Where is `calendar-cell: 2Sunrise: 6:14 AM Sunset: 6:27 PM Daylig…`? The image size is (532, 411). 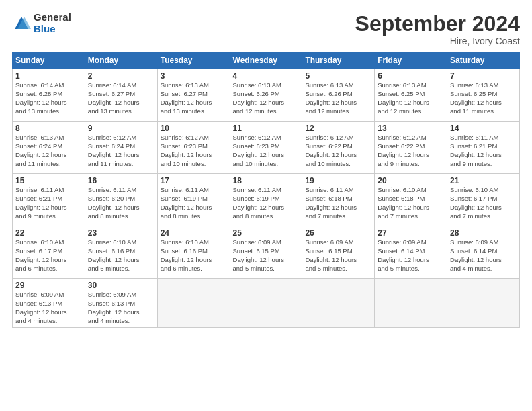
calendar-cell: 2Sunrise: 6:14 AM Sunset: 6:27 PM Daylig… is located at coordinates (121, 95).